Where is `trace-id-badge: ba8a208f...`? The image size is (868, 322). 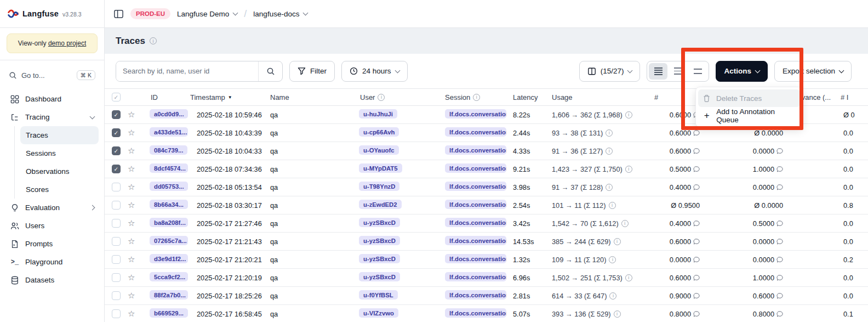 trace-id-badge: ba8a208f... is located at coordinates (169, 223).